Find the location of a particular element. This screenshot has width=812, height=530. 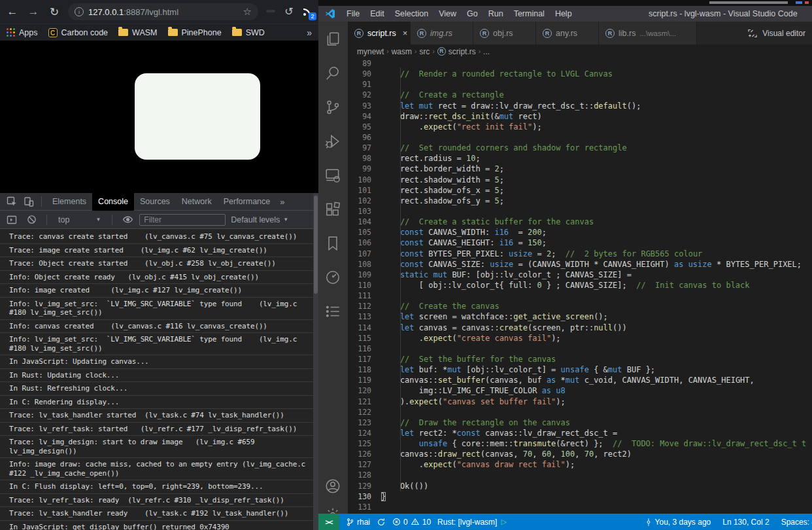

remote-indicator: >< is located at coordinates (329, 522).